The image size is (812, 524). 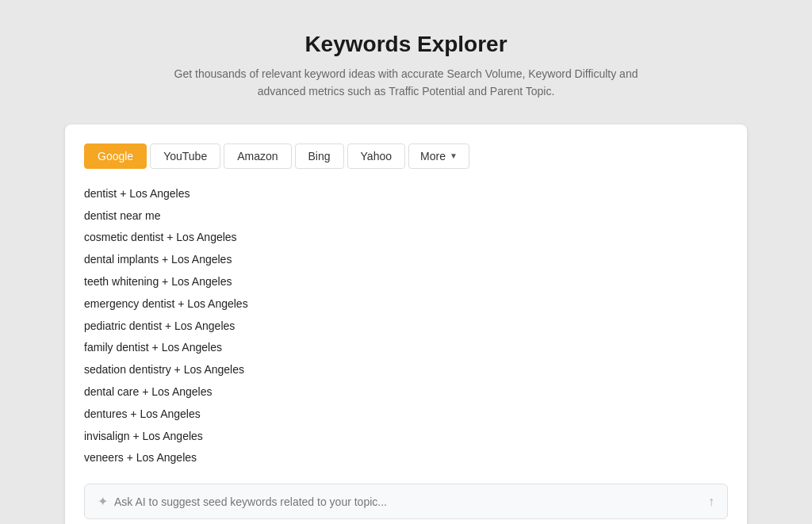 I want to click on list-item: dentist near me, so click(x=406, y=216).